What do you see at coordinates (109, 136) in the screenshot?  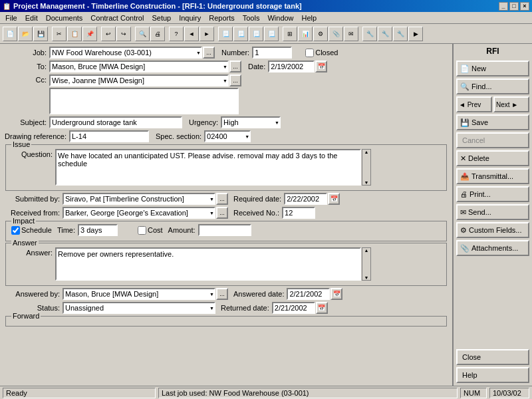 I see `drawing-ref-input` at bounding box center [109, 136].